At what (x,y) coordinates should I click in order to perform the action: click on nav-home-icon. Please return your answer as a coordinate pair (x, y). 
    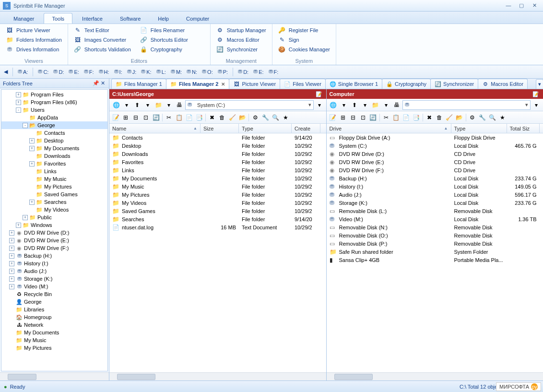
    Looking at the image, I should click on (116, 105).